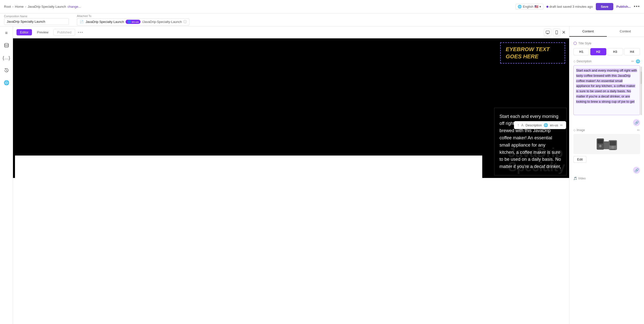 Image resolution: width=644 pixels, height=324 pixels. I want to click on preview-tab: Preview, so click(43, 32).